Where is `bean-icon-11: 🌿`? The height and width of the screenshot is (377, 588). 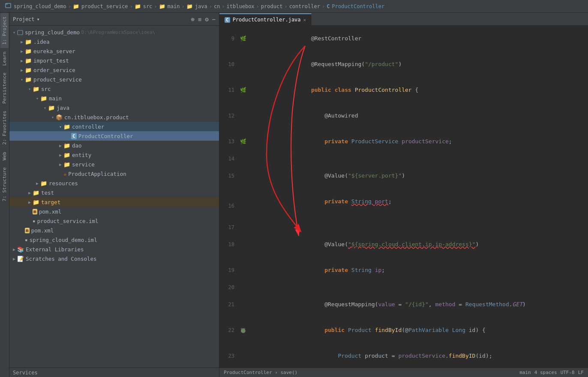
bean-icon-11: 🌿 is located at coordinates (243, 90).